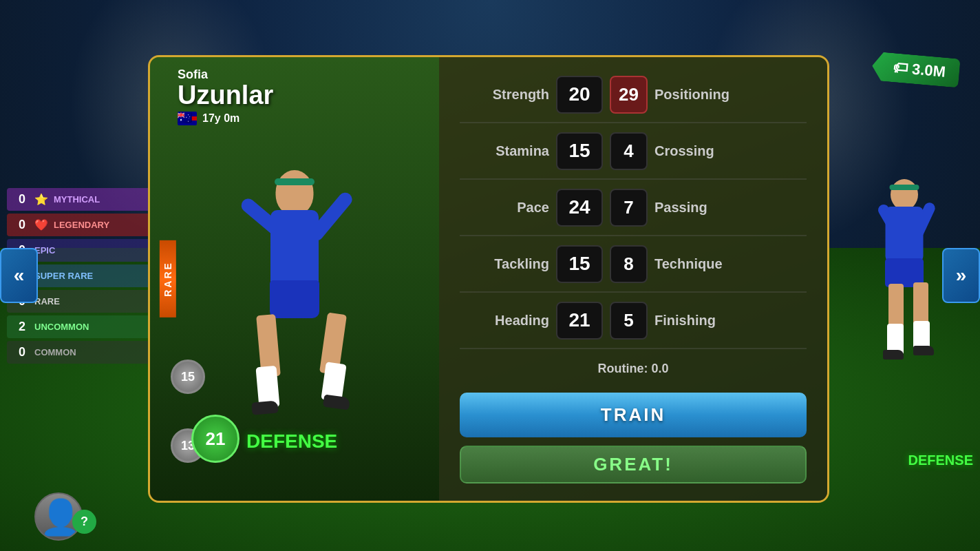 The width and height of the screenshot is (980, 551). I want to click on shoe-left, so click(264, 408).